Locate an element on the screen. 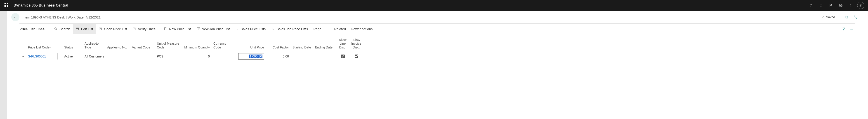  cell-variant is located at coordinates (143, 56).